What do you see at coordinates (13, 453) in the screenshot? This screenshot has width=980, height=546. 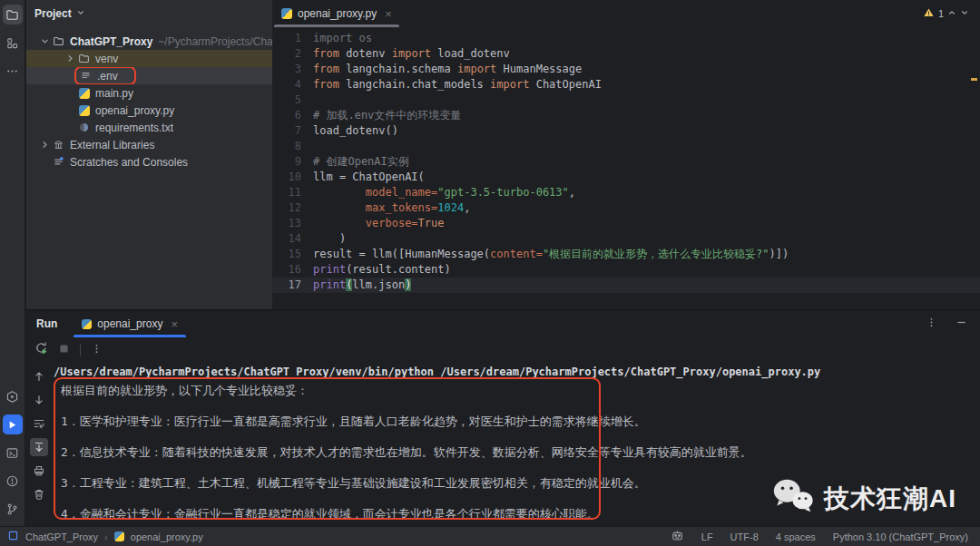 I see `terminal-tool-button` at bounding box center [13, 453].